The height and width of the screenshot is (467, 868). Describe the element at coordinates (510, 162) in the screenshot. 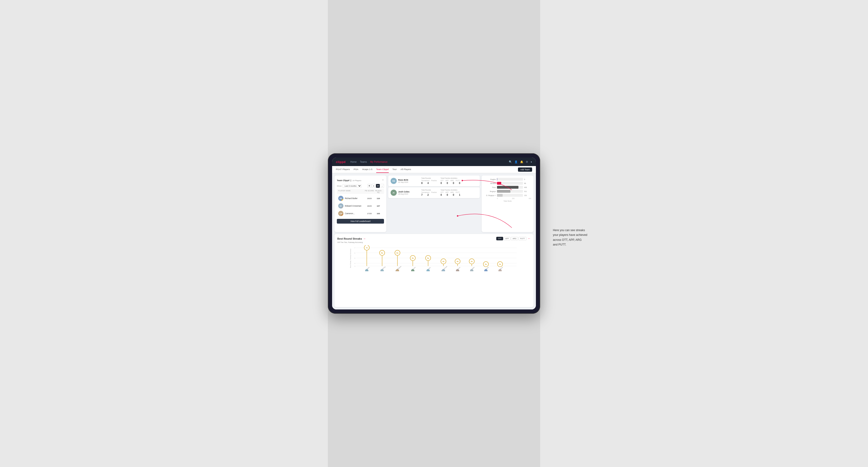

I see `search-icon: 🔍` at that location.